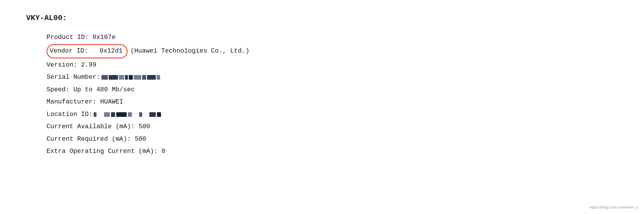  I want to click on serial-blurred, so click(131, 77).